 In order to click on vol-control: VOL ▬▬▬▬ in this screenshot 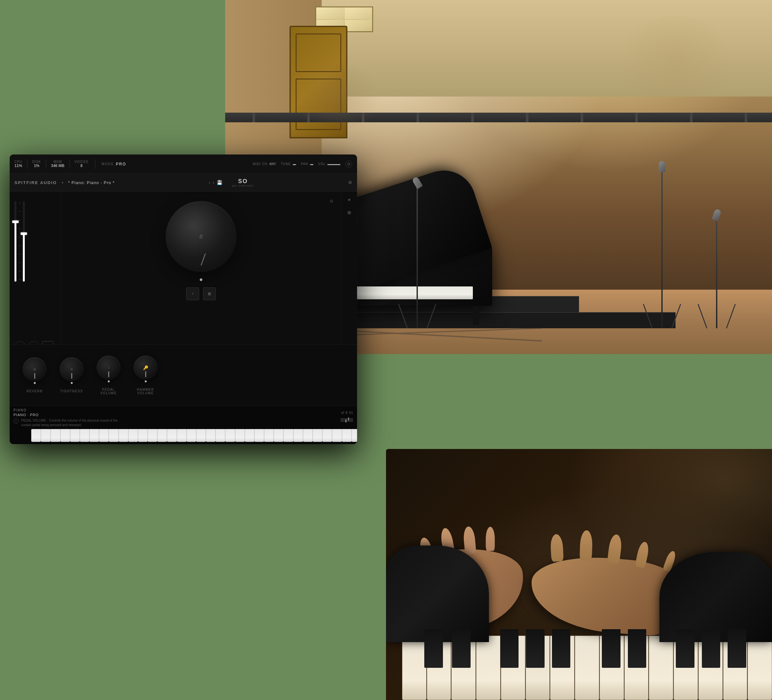, I will do `click(329, 164)`.